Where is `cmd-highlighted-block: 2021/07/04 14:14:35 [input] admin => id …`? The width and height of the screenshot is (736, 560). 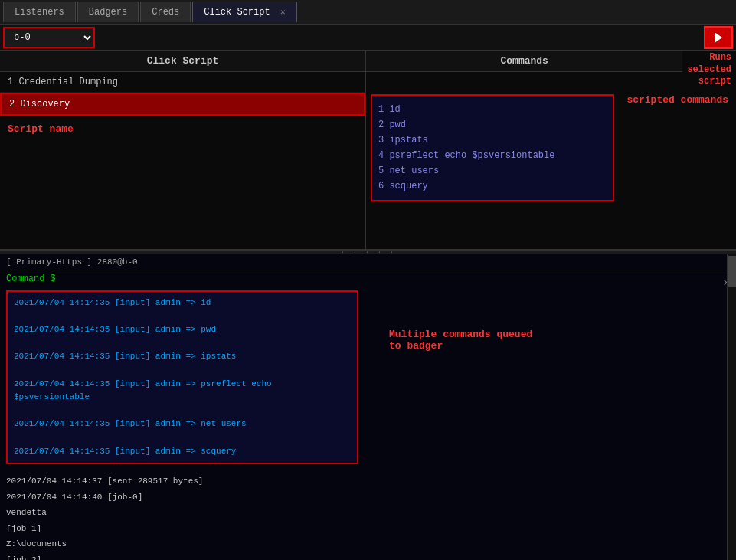
cmd-highlighted-block: 2021/07/04 14:14:35 [input] admin => id … is located at coordinates (182, 377).